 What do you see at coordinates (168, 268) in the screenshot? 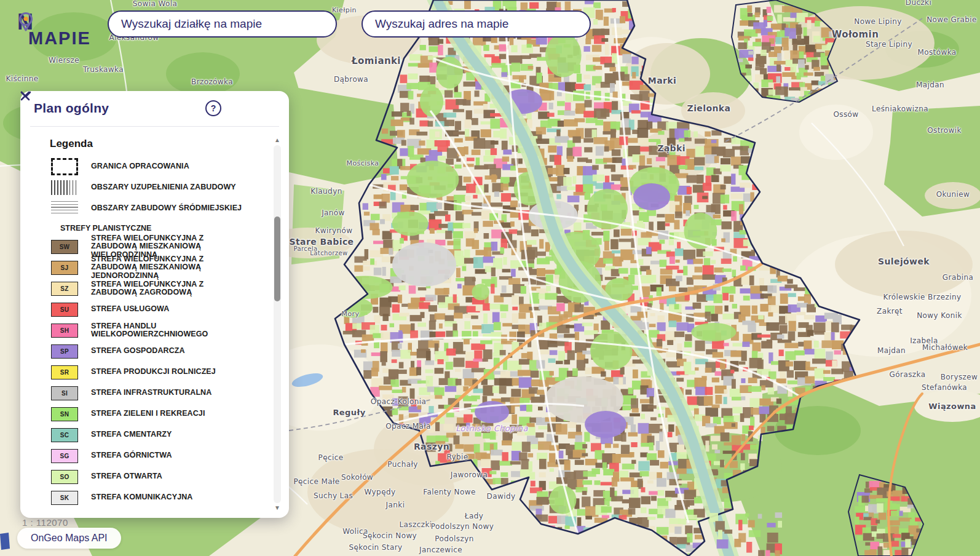
I see `zone-label: STREFA WIELOFUNKCYJNA Z ZABUDOWĄ MIESZKA…` at bounding box center [168, 268].